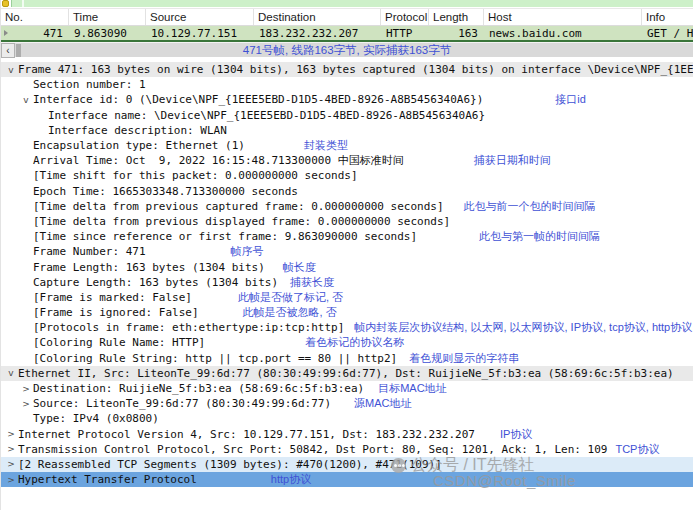  Describe the element at coordinates (108, 34) in the screenshot. I see `packet-cell-time: 9.863090` at that location.